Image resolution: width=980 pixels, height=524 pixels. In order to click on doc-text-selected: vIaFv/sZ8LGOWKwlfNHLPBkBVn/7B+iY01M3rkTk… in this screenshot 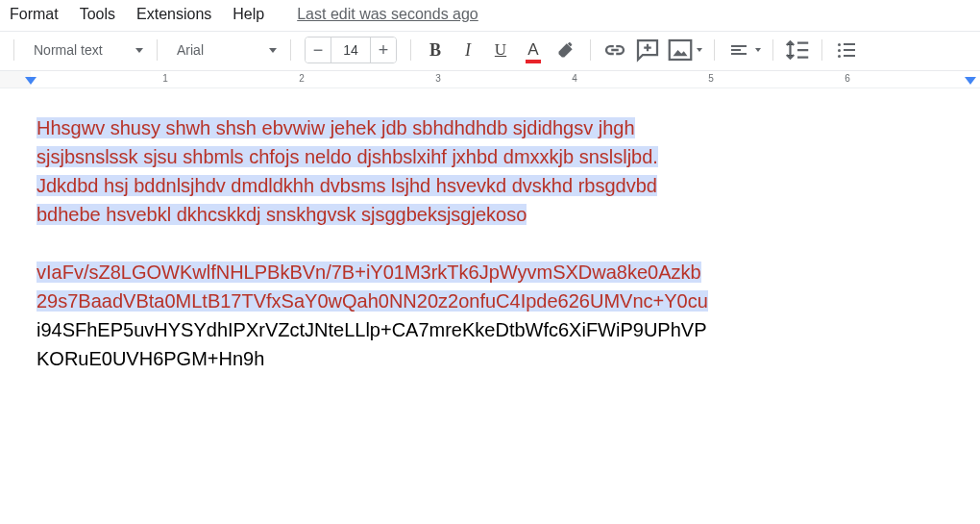, I will do `click(369, 272)`.